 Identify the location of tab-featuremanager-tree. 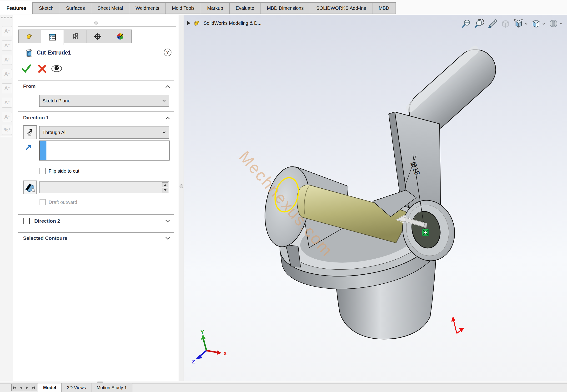
(30, 36).